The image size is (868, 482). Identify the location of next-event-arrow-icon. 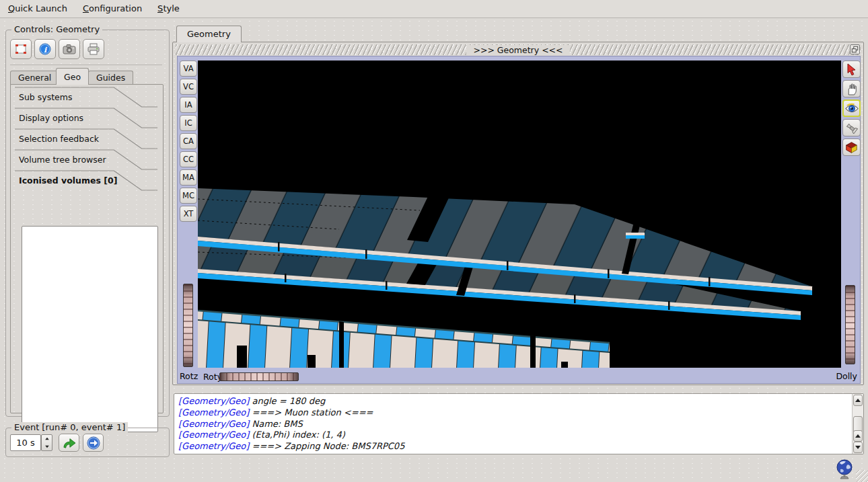
(69, 443).